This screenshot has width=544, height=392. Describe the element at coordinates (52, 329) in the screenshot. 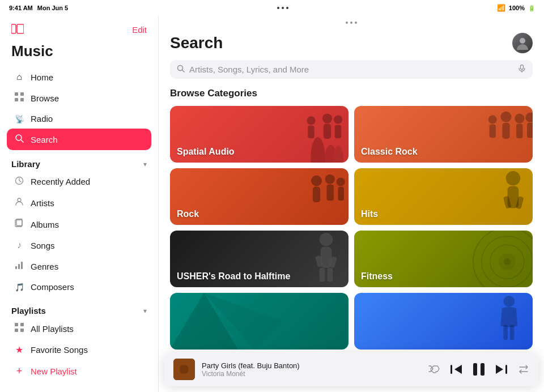

I see `nav-all-playlists-label: All Playlists` at that location.